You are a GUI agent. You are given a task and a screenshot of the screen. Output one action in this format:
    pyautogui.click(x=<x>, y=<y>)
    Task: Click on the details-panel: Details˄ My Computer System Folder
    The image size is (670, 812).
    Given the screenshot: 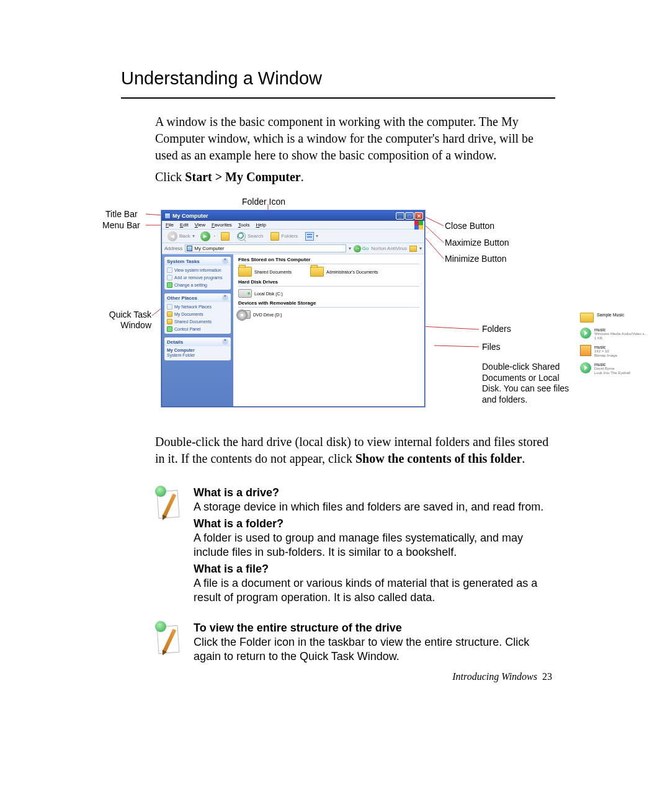 What is the action you would take?
    pyautogui.click(x=197, y=349)
    